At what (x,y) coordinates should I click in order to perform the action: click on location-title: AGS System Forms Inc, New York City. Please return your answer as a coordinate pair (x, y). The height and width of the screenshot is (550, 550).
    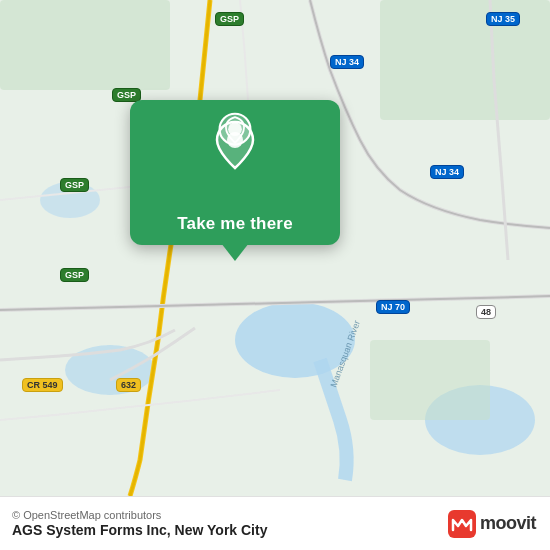
    Looking at the image, I should click on (140, 530).